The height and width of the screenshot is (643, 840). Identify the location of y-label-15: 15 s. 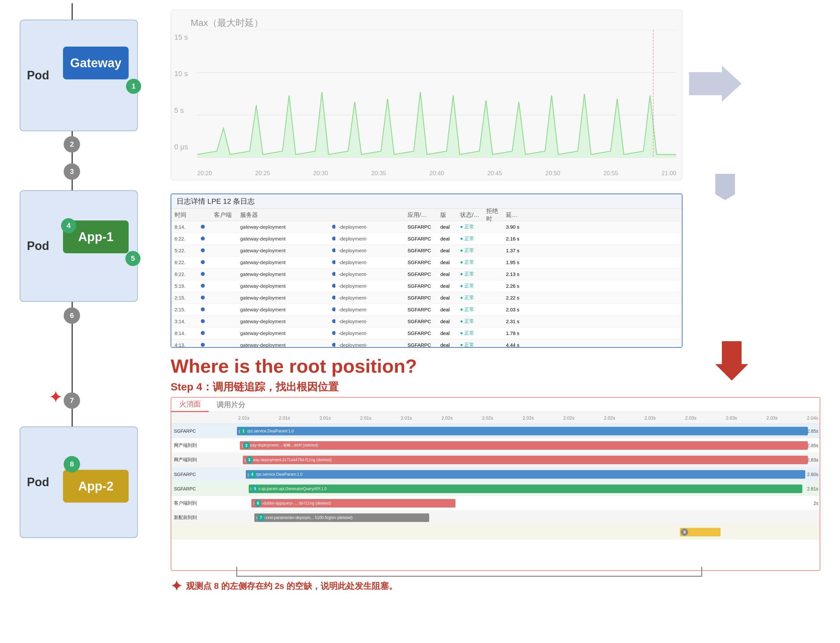
(181, 38).